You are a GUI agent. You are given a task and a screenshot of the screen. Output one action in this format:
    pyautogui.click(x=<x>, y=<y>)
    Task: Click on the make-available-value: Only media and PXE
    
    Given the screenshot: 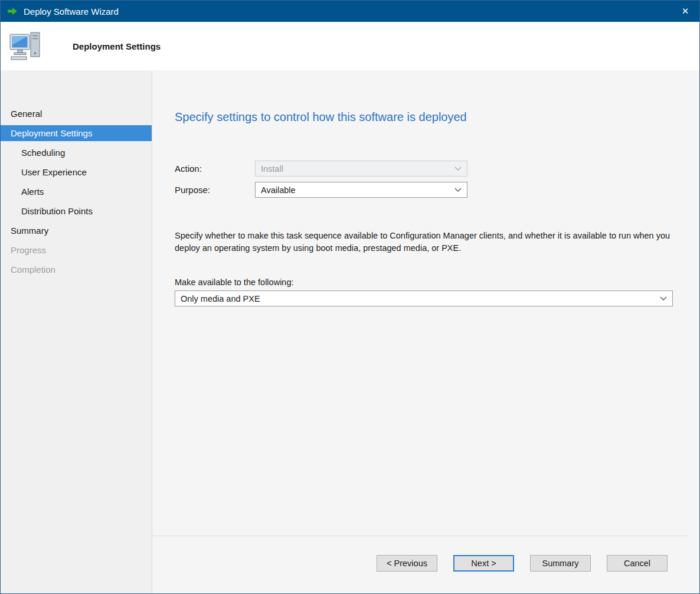 What is the action you would take?
    pyautogui.click(x=221, y=299)
    